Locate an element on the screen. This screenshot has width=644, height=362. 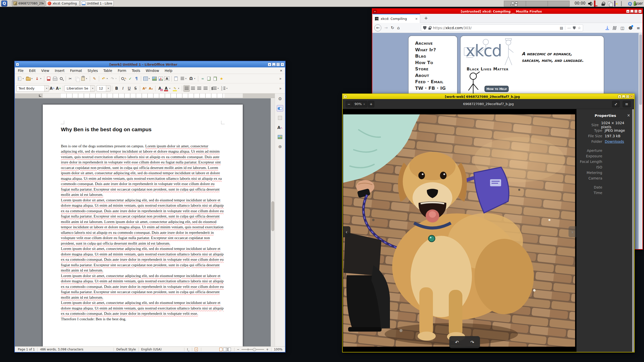
devices-icon is located at coordinates (617, 4).